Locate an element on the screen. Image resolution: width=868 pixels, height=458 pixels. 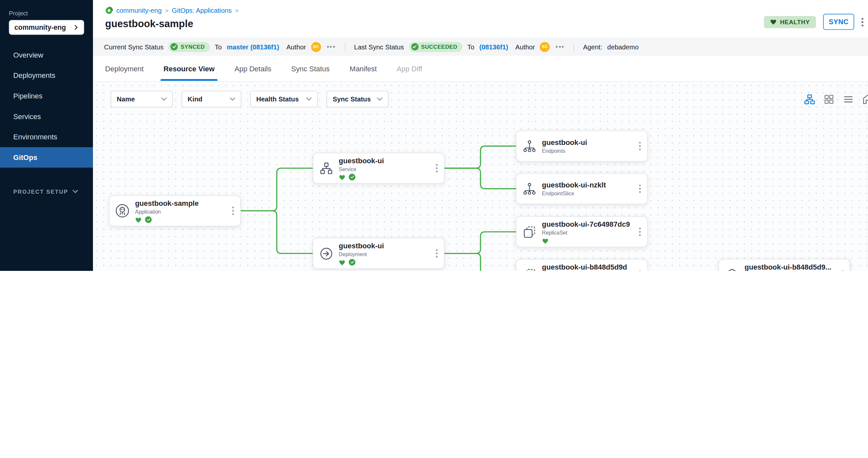
clipped-view-icon is located at coordinates (865, 99).